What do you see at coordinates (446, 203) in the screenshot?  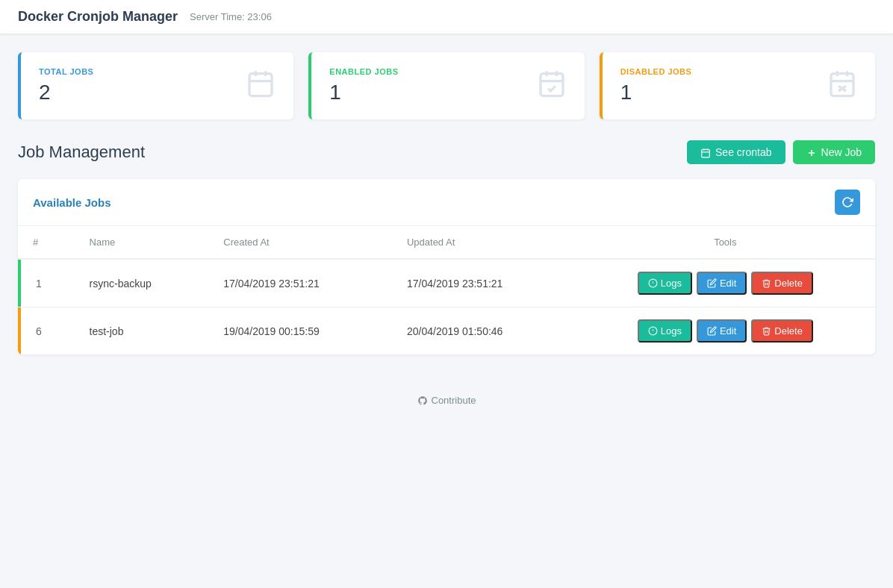 I see `table-card-header: Available Jobs` at bounding box center [446, 203].